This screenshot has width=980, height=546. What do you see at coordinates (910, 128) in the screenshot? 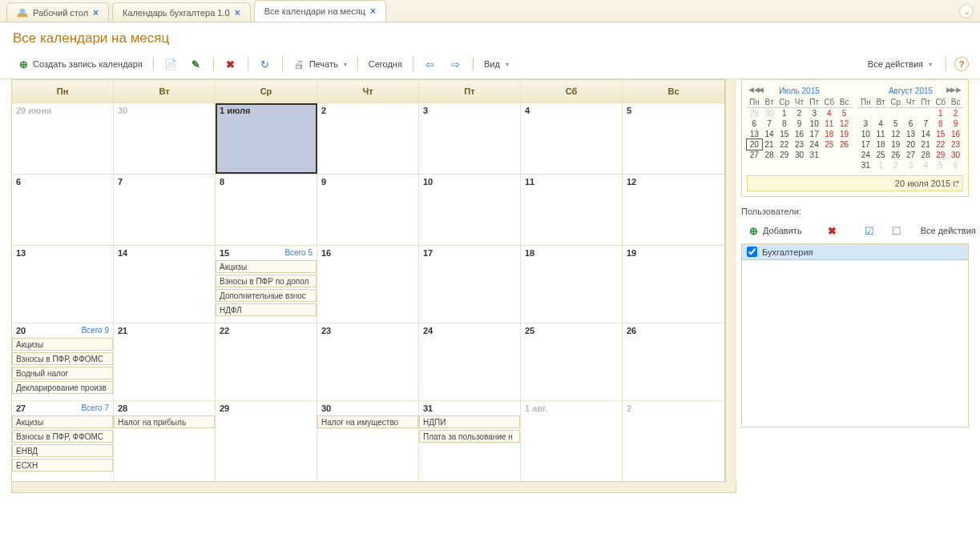
I see `mini-calendar-august: Август 2015▶▶▶ПнВтСрЧтПтСбВс123456789101…` at bounding box center [910, 128].